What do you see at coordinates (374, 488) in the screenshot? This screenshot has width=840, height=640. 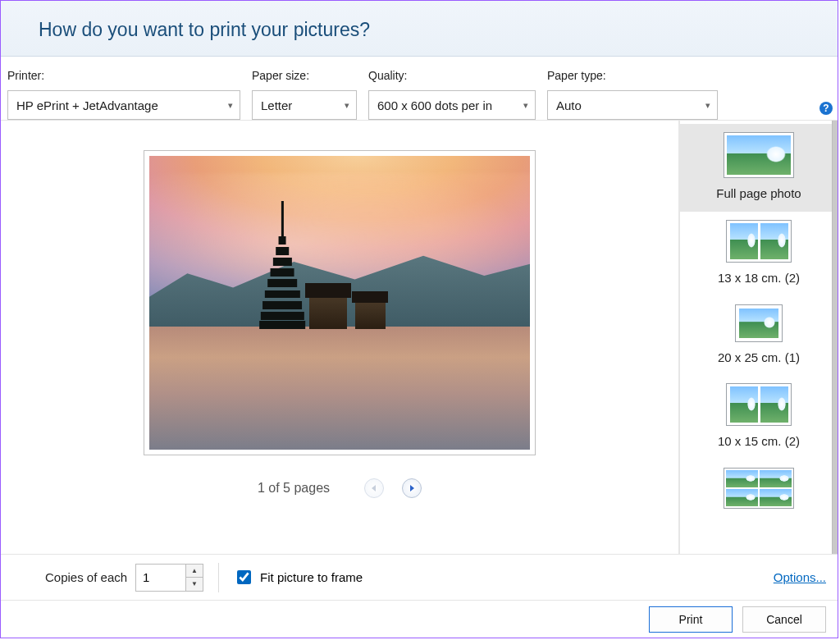 I see `prev-page-button` at bounding box center [374, 488].